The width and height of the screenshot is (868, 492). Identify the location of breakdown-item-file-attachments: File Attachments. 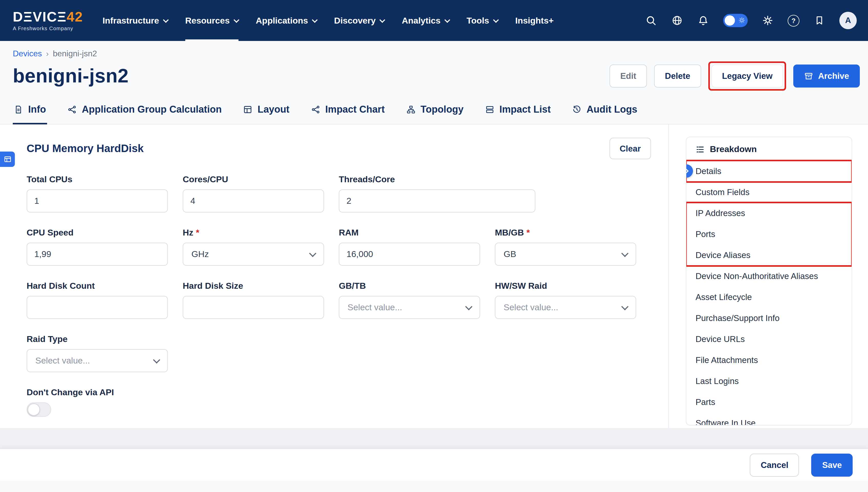
(769, 360).